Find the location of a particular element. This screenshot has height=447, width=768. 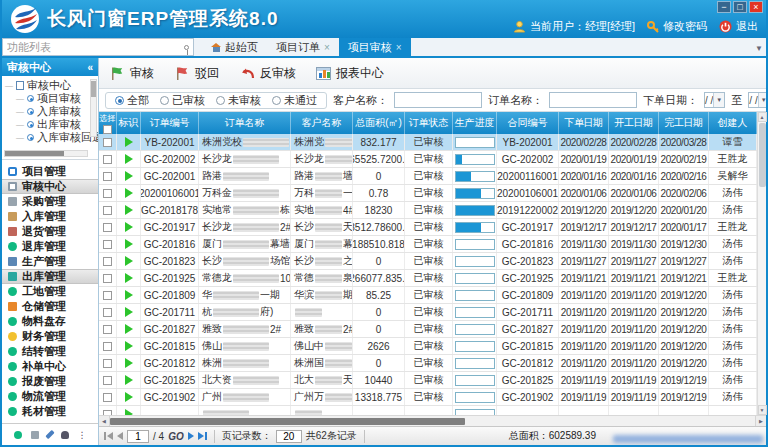

go-button: GO is located at coordinates (176, 436).